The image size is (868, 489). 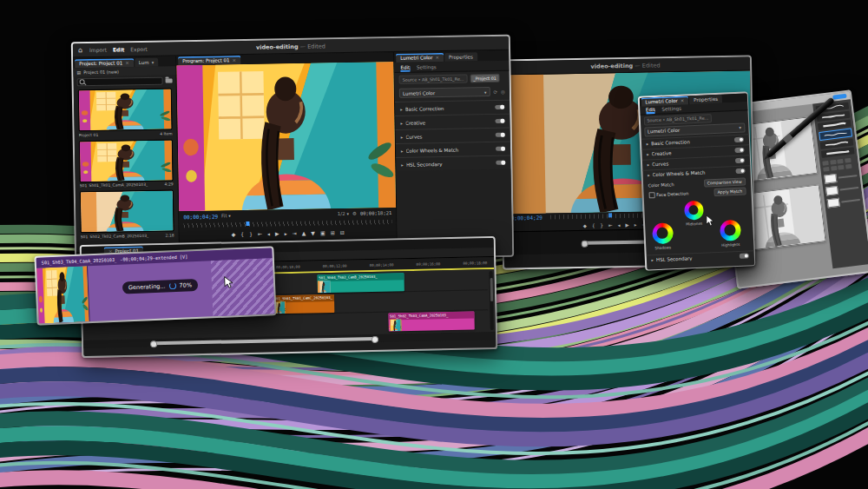 I want to click on resolution-dropdown: 1/2, so click(x=344, y=214).